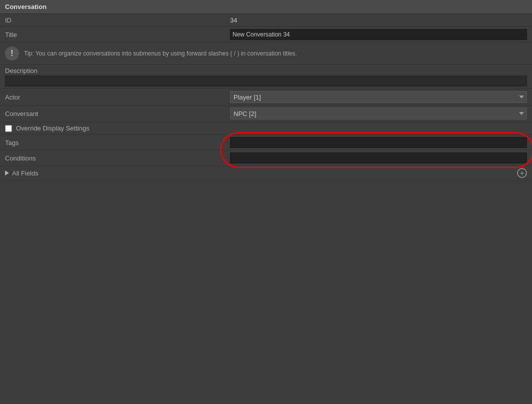  Describe the element at coordinates (266, 143) in the screenshot. I see `tags-row: Tags` at that location.